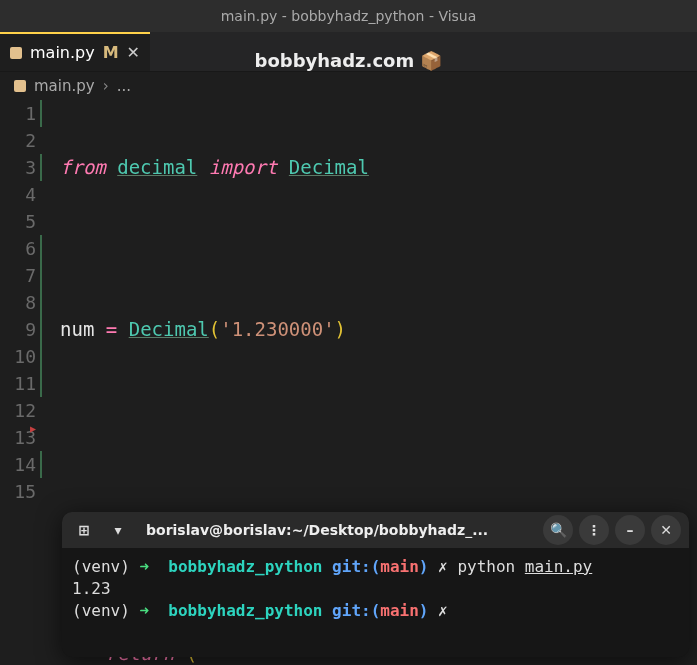  I want to click on menu-icon: ⋮, so click(594, 530).